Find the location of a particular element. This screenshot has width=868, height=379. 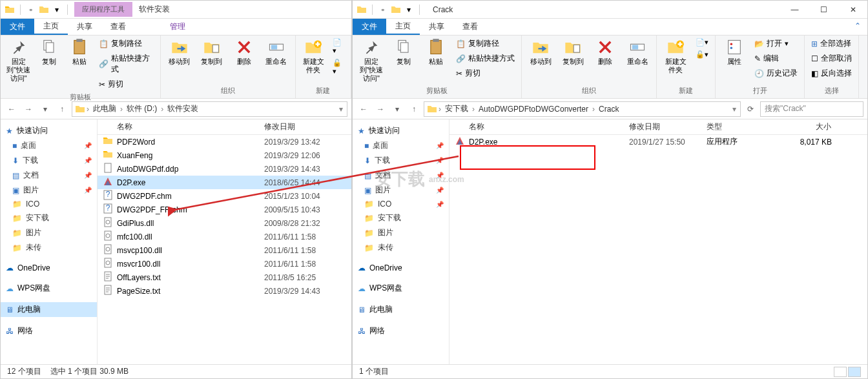

open-button: 📂打开▾ is located at coordinates (776, 44).